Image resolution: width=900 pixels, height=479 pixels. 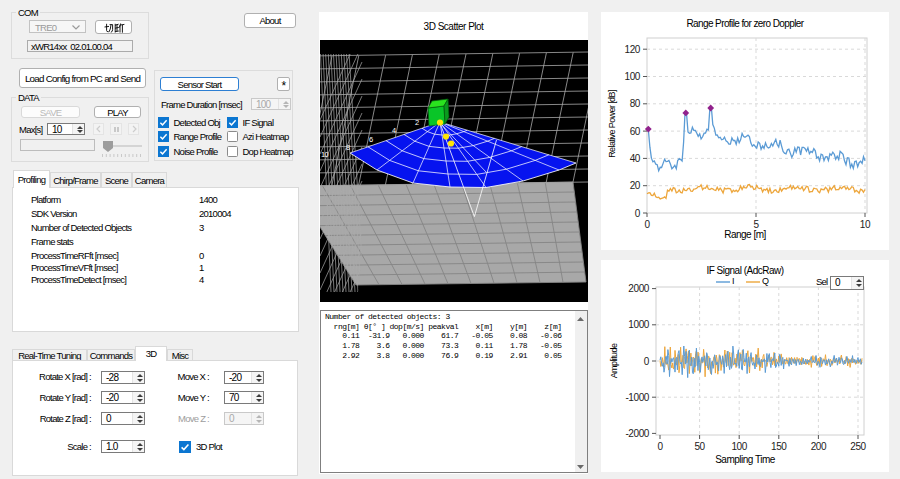 I want to click on svg-text: 5, so click(x=756, y=224).